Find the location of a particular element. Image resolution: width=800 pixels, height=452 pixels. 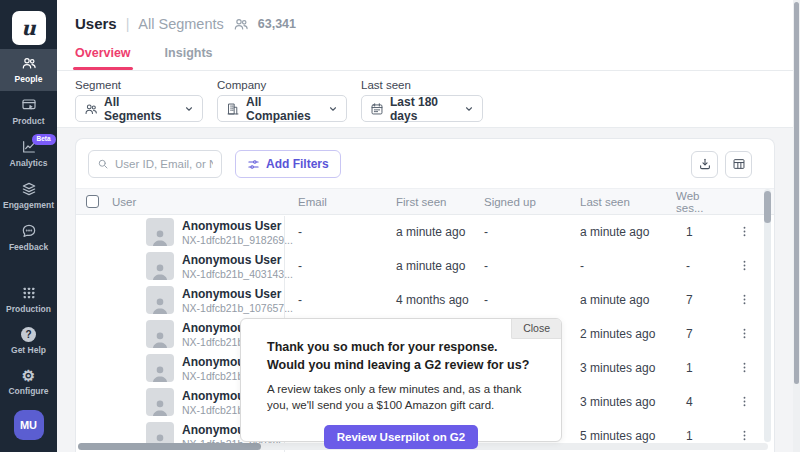

sidebar-item-product: Product is located at coordinates (28, 112).